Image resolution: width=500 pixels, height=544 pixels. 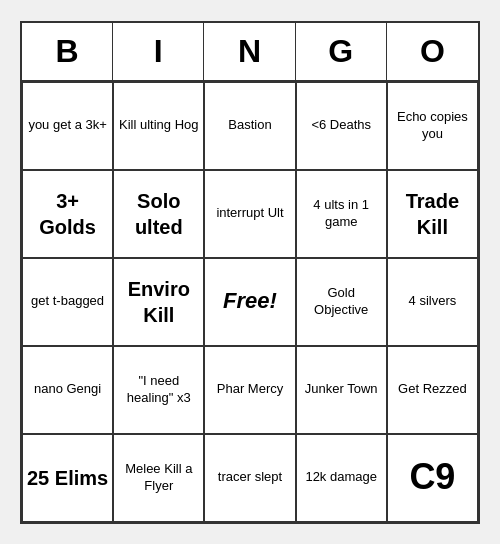 What do you see at coordinates (342, 126) in the screenshot?
I see `bingo-cell-3: <6 Deaths` at bounding box center [342, 126].